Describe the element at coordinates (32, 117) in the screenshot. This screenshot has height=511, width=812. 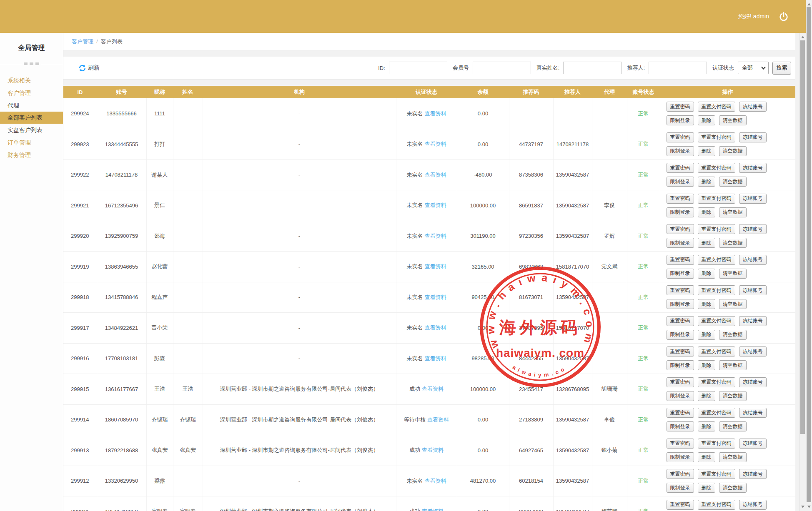
I see `sidebar-item-all-customers: 全部客户列表` at that location.